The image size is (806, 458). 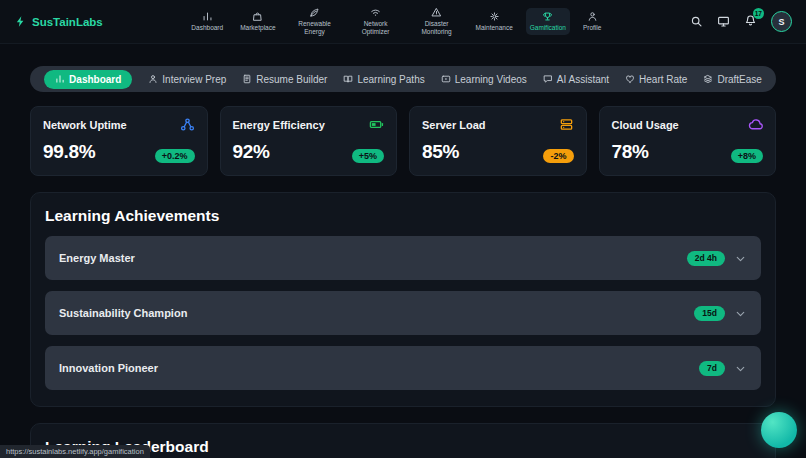 What do you see at coordinates (390, 80) in the screenshot?
I see `subnav-item-label: Learning Paths` at bounding box center [390, 80].